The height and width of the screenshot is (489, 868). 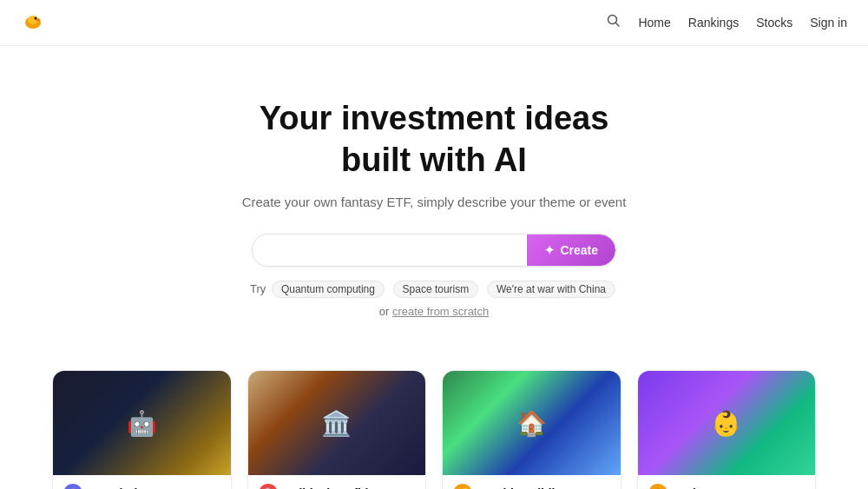 I want to click on nav-links: Home Rankings Stocks Sign in, so click(x=727, y=23).